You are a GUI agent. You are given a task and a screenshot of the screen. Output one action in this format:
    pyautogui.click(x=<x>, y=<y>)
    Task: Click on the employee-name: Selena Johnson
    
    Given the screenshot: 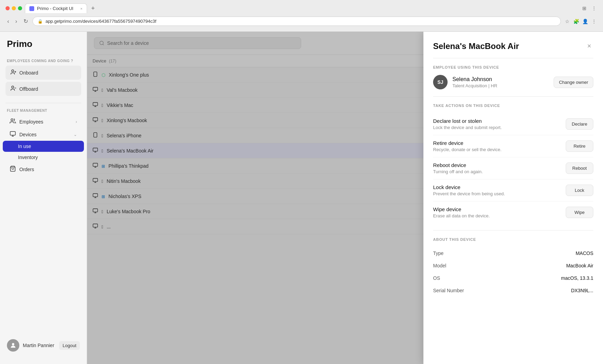 What is the action you would take?
    pyautogui.click(x=501, y=79)
    